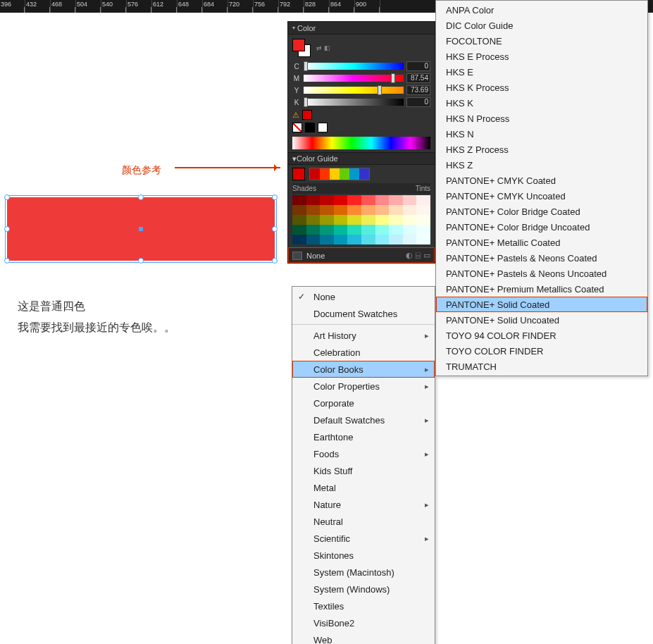 The height and width of the screenshot is (644, 653). Describe the element at coordinates (141, 261) in the screenshot. I see `handle-bot-mid` at that location.